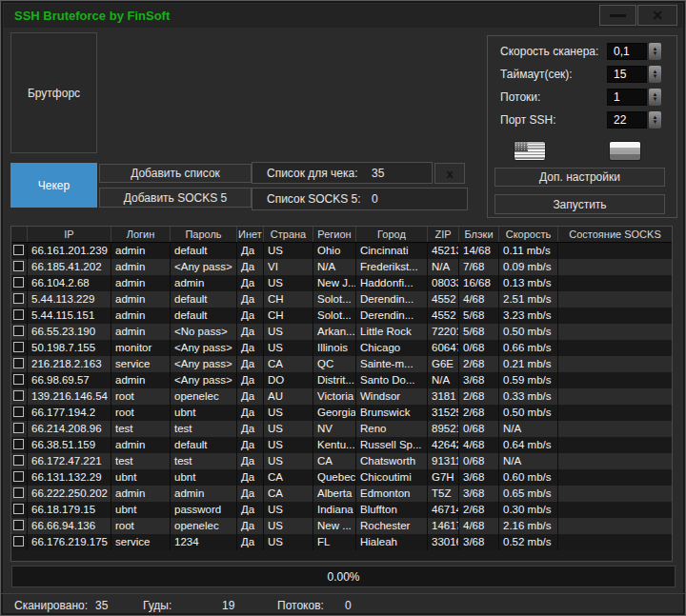 This screenshot has width=686, height=616. What do you see at coordinates (341, 428) in the screenshot?
I see `table-row: 66.214.208.96testtestДаUSNVReno895210/68…` at bounding box center [341, 428].